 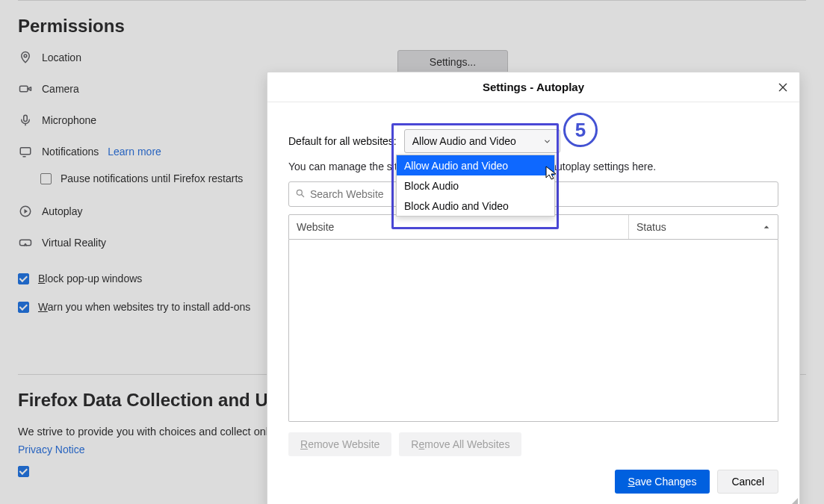 What do you see at coordinates (51, 449) in the screenshot?
I see `privacy-notice-link: Privacy Notice` at bounding box center [51, 449].